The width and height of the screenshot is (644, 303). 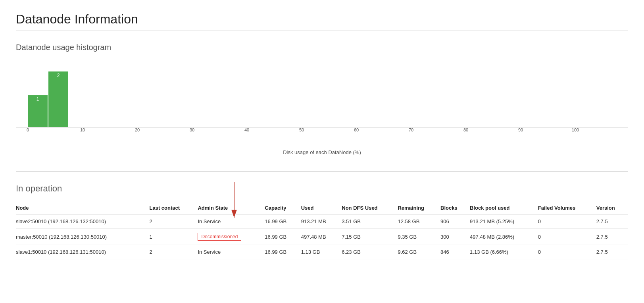 What do you see at coordinates (504, 222) in the screenshot?
I see `block-pool-used-cell: 913.21 MB (5.25%)` at bounding box center [504, 222].